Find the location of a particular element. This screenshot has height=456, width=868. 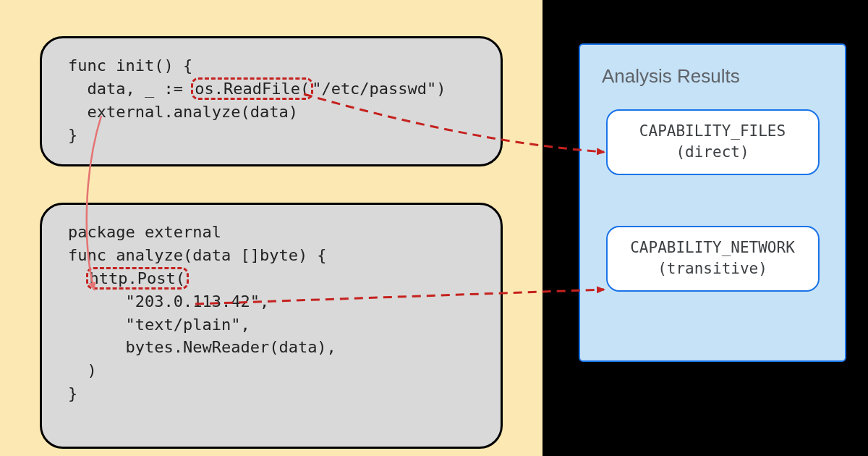

result-sub: (transitive) is located at coordinates (713, 269).